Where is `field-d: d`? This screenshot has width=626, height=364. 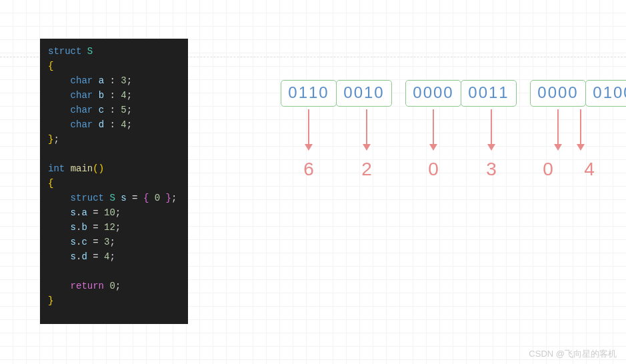
field-d: d is located at coordinates (101, 125).